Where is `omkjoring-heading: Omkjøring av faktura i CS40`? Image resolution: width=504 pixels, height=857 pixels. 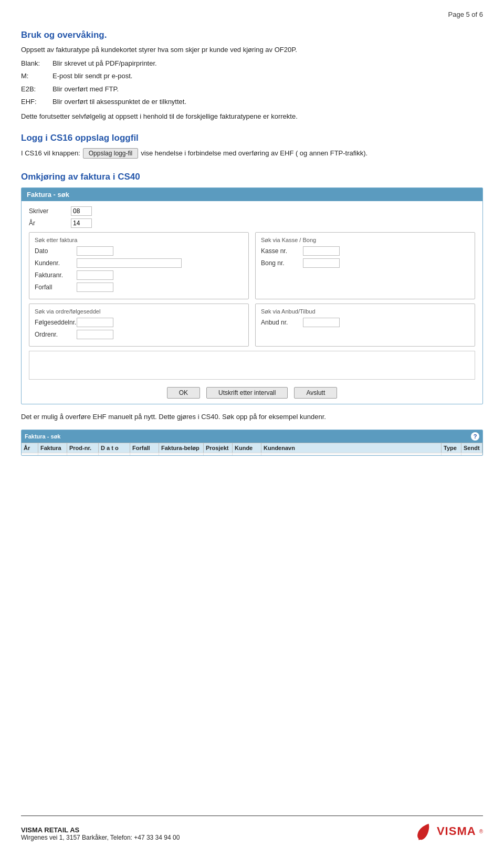
omkjoring-heading: Omkjøring av faktura i CS40 is located at coordinates (252, 177).